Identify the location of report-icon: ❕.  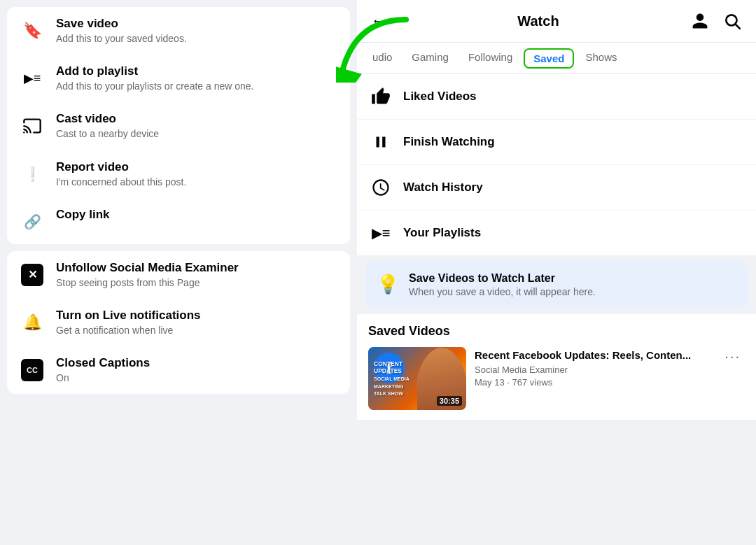
(32, 174).